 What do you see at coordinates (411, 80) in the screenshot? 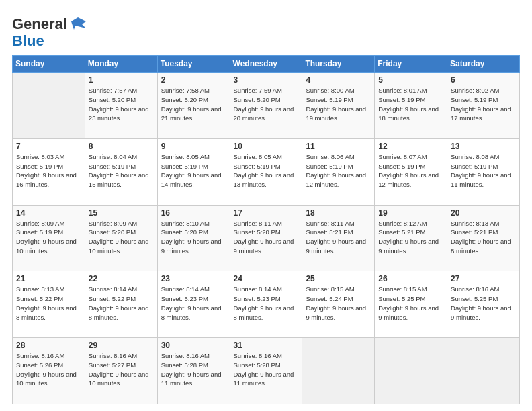
I see `day-number: 5` at bounding box center [411, 80].